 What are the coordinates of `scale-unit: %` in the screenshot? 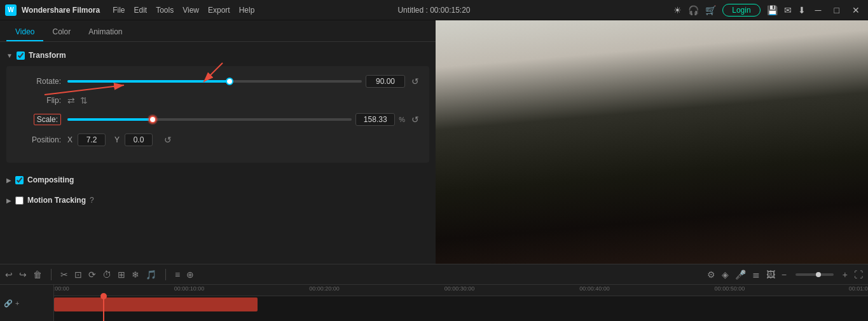 It's located at (402, 120).